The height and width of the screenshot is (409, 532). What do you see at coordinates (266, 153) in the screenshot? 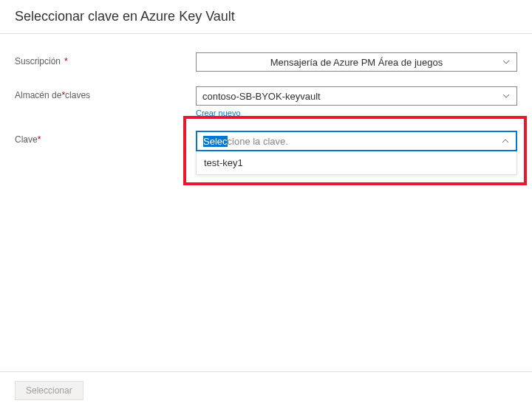
I see `key-row: Clave* Seleccione la clave. test-key1` at bounding box center [266, 153].